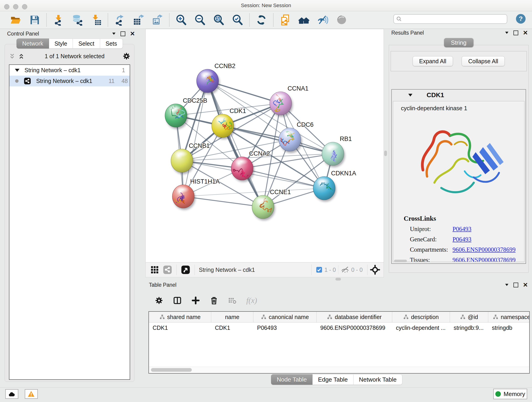  I want to click on zoom-fit-button, so click(219, 20).